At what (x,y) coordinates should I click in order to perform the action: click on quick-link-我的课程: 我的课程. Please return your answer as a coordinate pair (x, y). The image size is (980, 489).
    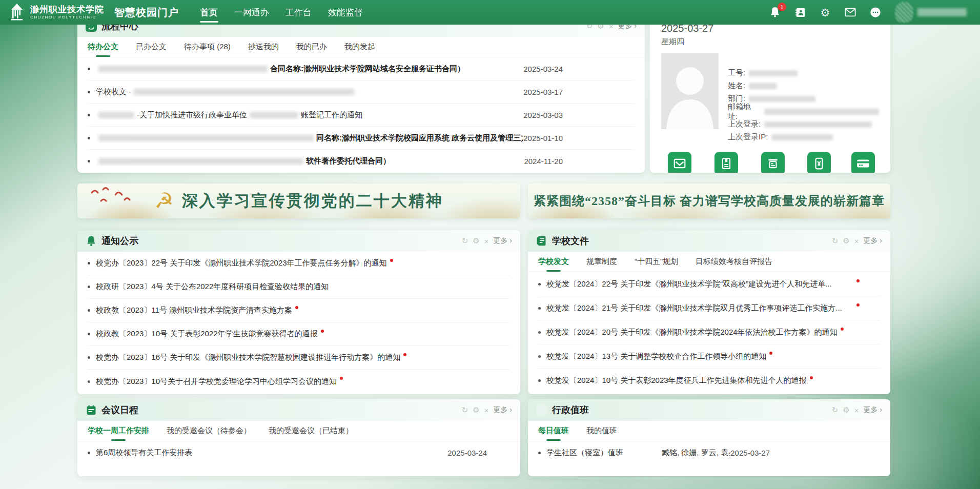
    Looking at the image, I should click on (773, 162).